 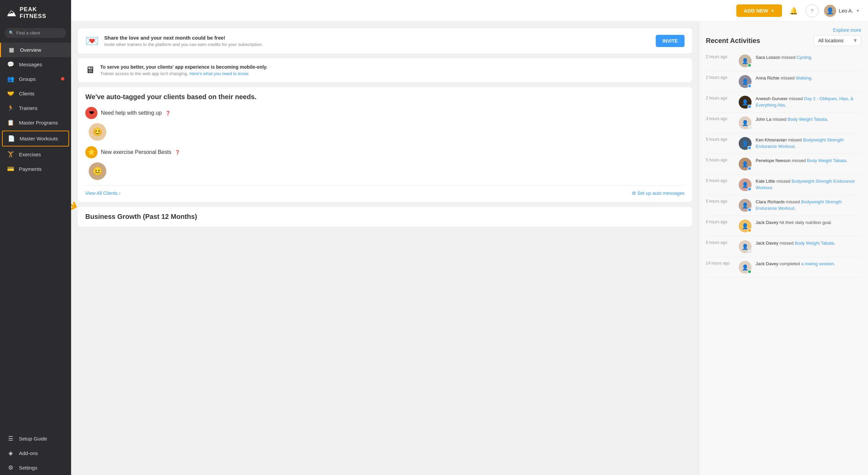 I want to click on info-text: To serve you better, your clients' app e…, so click(x=184, y=70).